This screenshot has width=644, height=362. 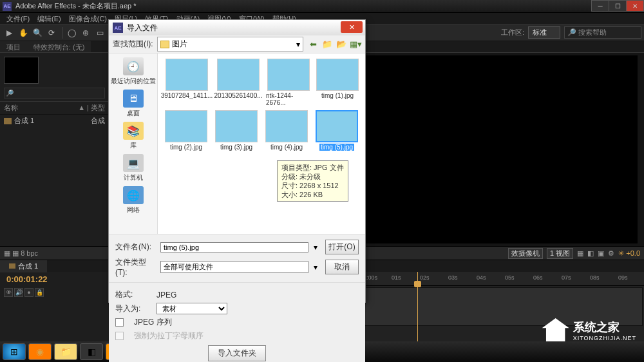 I want to click on place-recent: 🕘最近访问的位置, so click(x=133, y=71).